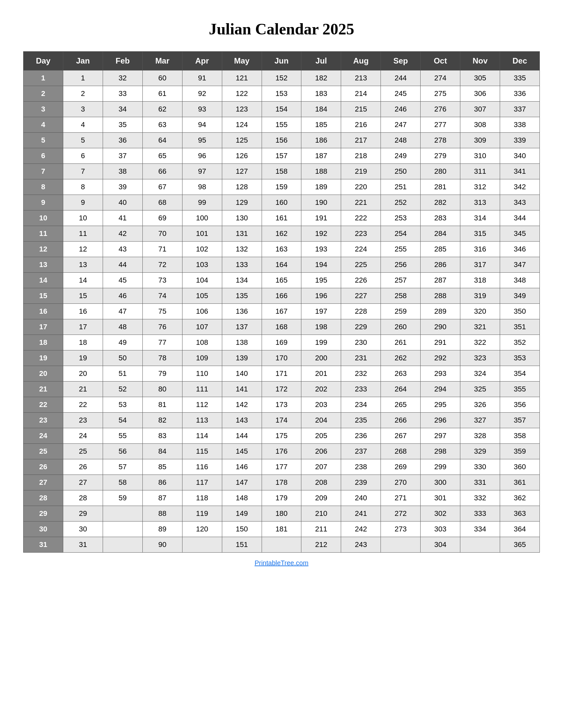 The width and height of the screenshot is (563, 728). Describe the element at coordinates (83, 405) in the screenshot. I see `julian-day-cell: 22` at that location.